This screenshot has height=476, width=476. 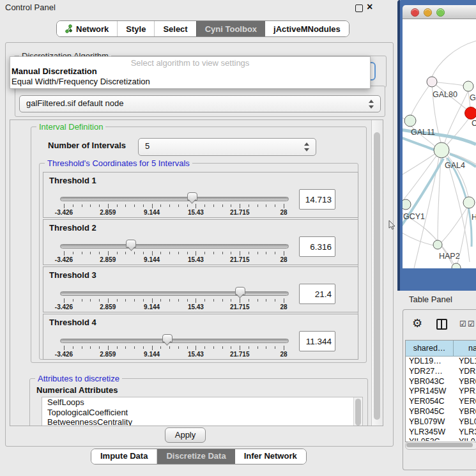 I want to click on tick-label: 21.715, so click(x=240, y=259).